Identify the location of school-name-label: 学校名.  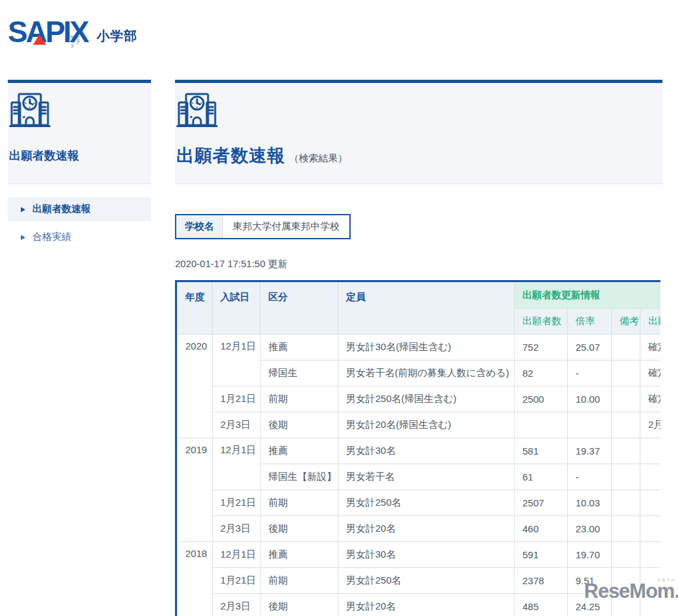
(200, 227).